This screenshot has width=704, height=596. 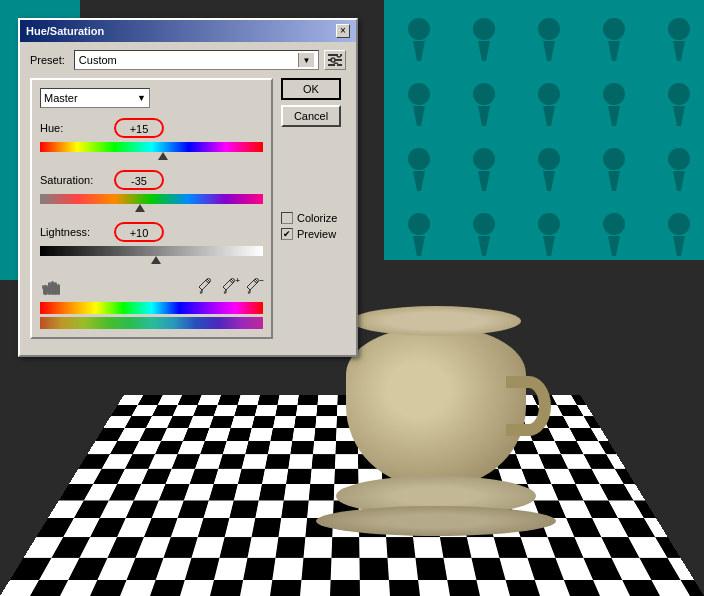 I want to click on saturation-value: -35, so click(x=139, y=181).